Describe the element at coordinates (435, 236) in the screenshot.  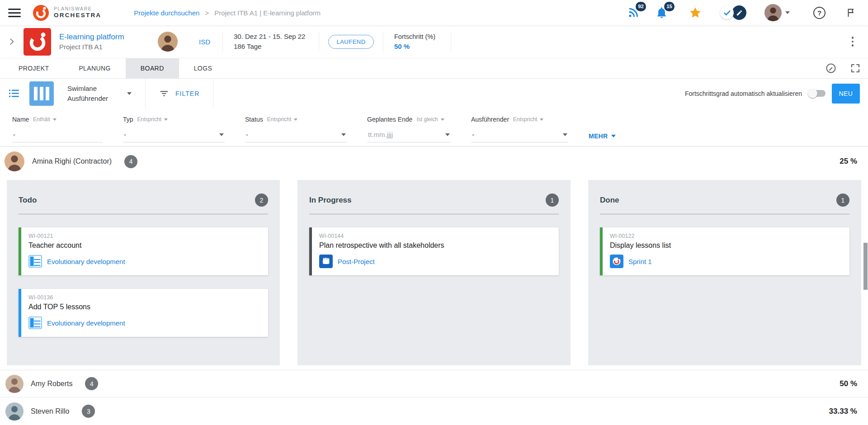
I see `workitem-id: WI-00144` at that location.